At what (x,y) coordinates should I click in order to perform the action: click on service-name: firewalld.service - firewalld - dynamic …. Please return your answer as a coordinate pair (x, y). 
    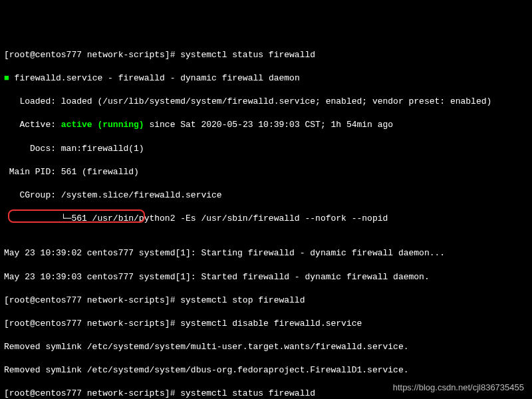
    Looking at the image, I should click on (154, 78).